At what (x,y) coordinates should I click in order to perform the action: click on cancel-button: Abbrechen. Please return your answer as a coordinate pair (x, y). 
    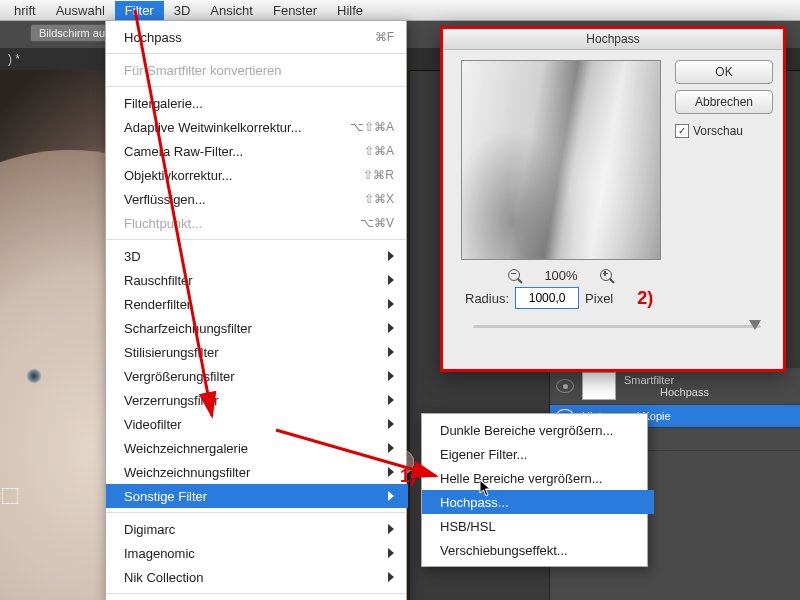
    Looking at the image, I should click on (724, 102).